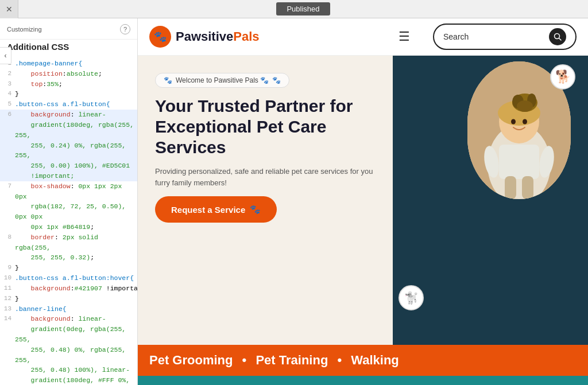 This screenshot has height=385, width=588. What do you see at coordinates (69, 104) in the screenshot?
I see `code-line: 5 .button-css a.fl-button{` at bounding box center [69, 104].